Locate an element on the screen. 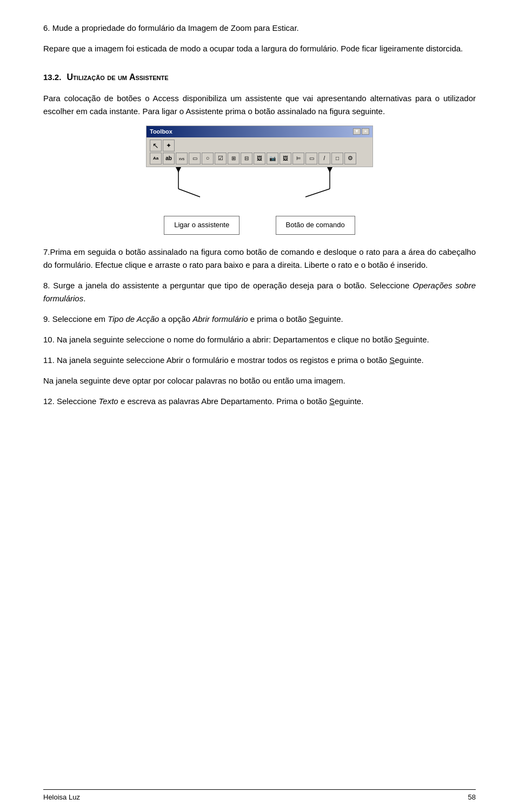 The image size is (519, 812). toolbox-image: Toolbox ▼ × ↖ ✦ Aa ab xvs ▭ ○ is located at coordinates (260, 147).